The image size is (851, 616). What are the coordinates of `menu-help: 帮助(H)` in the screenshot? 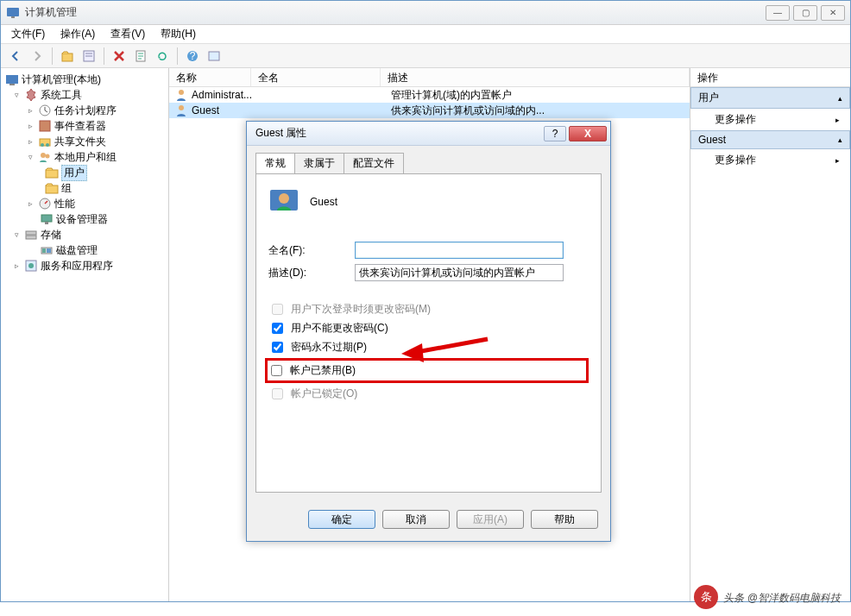 It's located at (178, 35).